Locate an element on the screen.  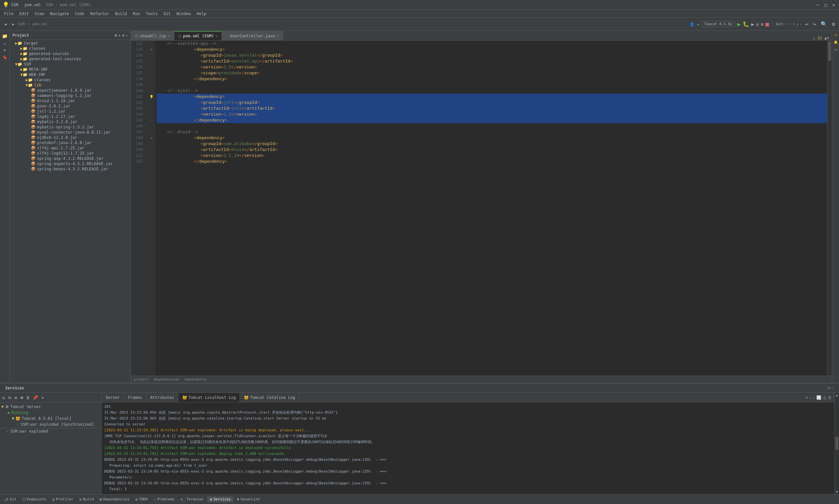
fold-145: ▽ is located at coordinates (152, 120).